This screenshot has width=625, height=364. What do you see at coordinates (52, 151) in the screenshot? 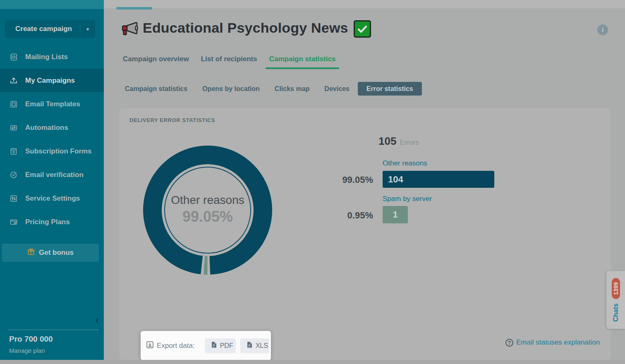
I see `sidebar-item-subscription-forms: Subscription Forms` at bounding box center [52, 151].